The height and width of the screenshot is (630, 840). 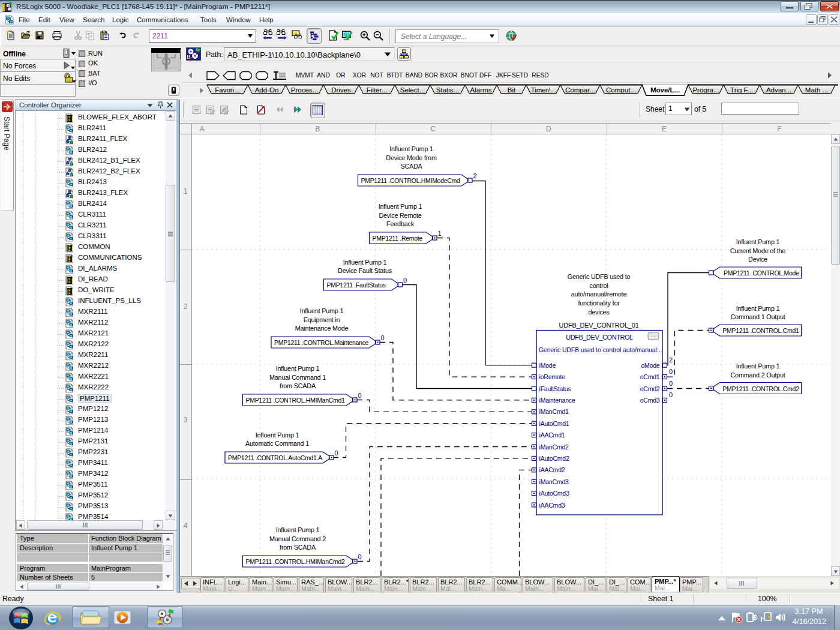 I want to click on svg-text: Compar..., so click(x=580, y=90).